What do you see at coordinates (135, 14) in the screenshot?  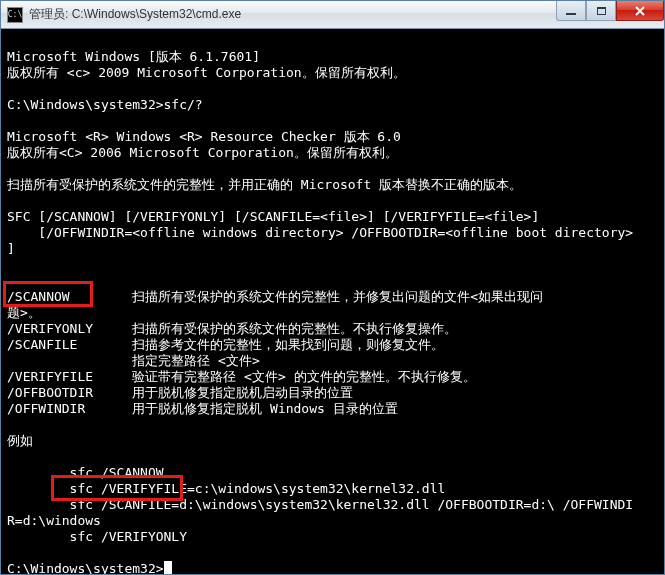 I see `window-title: 管理员: C:\Windows\System32\cmd.exe` at bounding box center [135, 14].